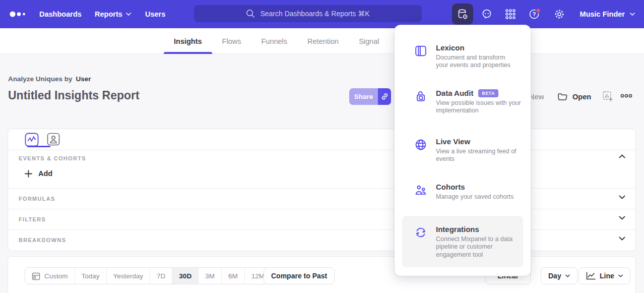  Describe the element at coordinates (258, 276) in the screenshot. I see `range-12m-label: 12M` at that location.